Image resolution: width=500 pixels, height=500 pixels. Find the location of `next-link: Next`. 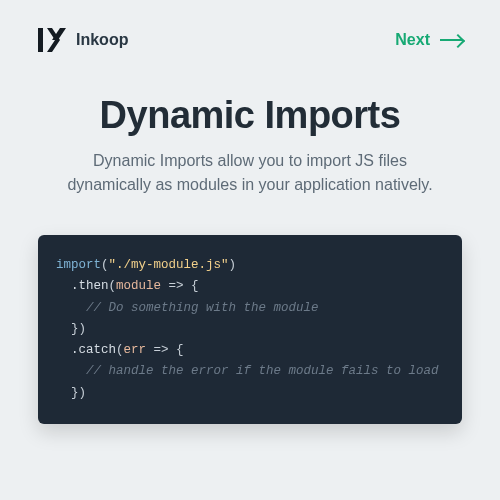

next-link: Next is located at coordinates (428, 40).